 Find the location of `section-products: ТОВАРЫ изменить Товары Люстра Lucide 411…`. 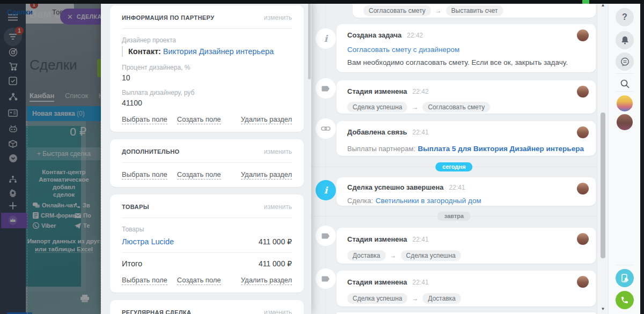

section-products: ТОВАРЫ изменить Товары Люстра Lucide 411… is located at coordinates (207, 243).